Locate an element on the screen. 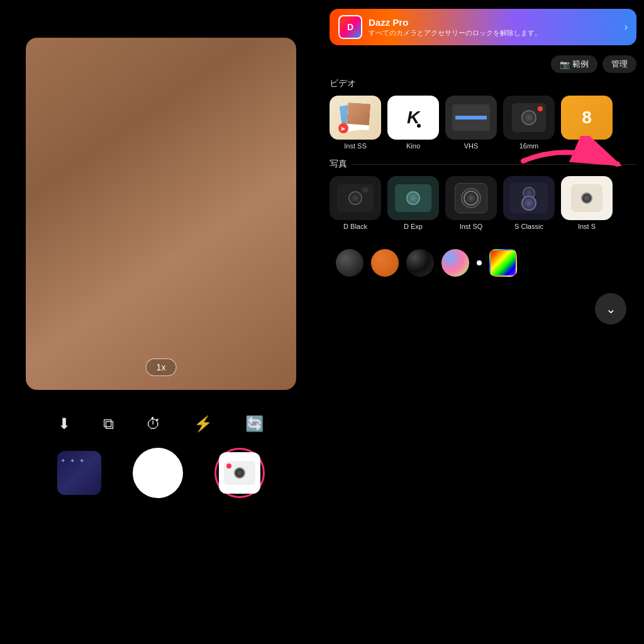 Image resolution: width=644 pixels, height=644 pixels. instax-red-dot is located at coordinates (229, 466).